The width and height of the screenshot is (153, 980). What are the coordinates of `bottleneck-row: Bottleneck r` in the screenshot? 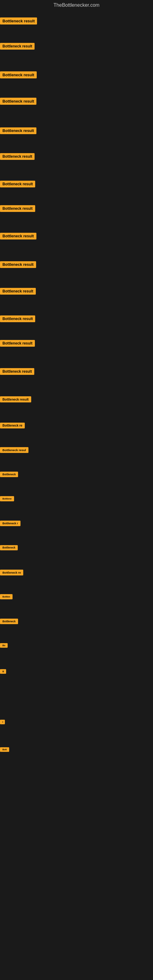 It's located at (10, 524).